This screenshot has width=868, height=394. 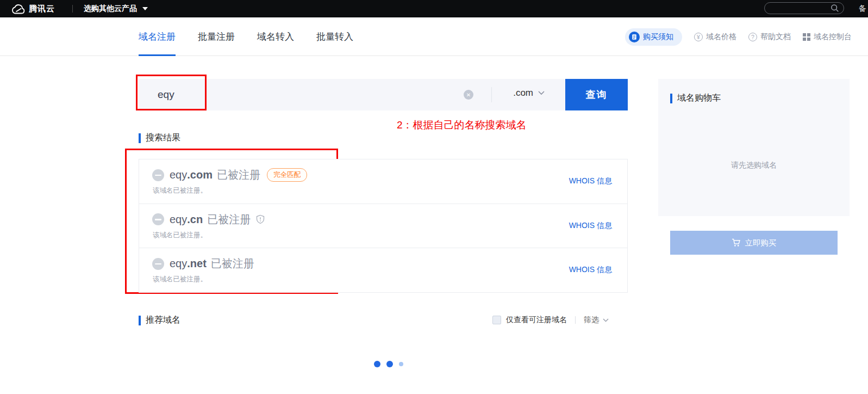 I want to click on result-row-eqy-com: eqy.com 已被注册 完全匹配 该域名已被注册。 WHOIS 信息, so click(x=383, y=182).